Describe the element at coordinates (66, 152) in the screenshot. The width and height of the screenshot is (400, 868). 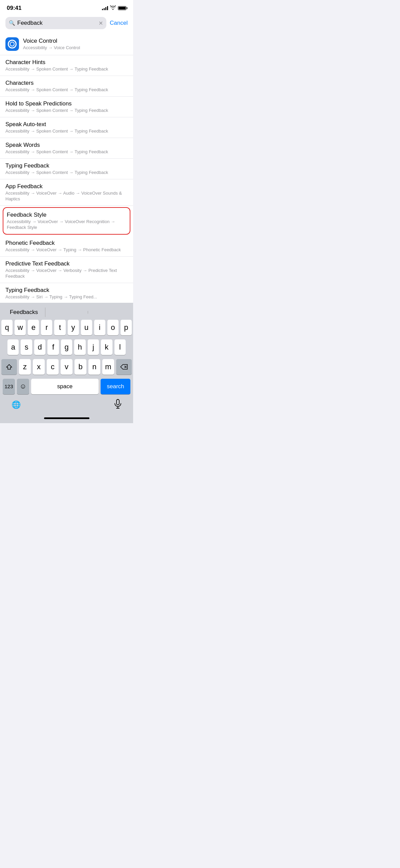
I see `result-path-speak-words: Accessibility → Spoken Content → Typing …` at that location.